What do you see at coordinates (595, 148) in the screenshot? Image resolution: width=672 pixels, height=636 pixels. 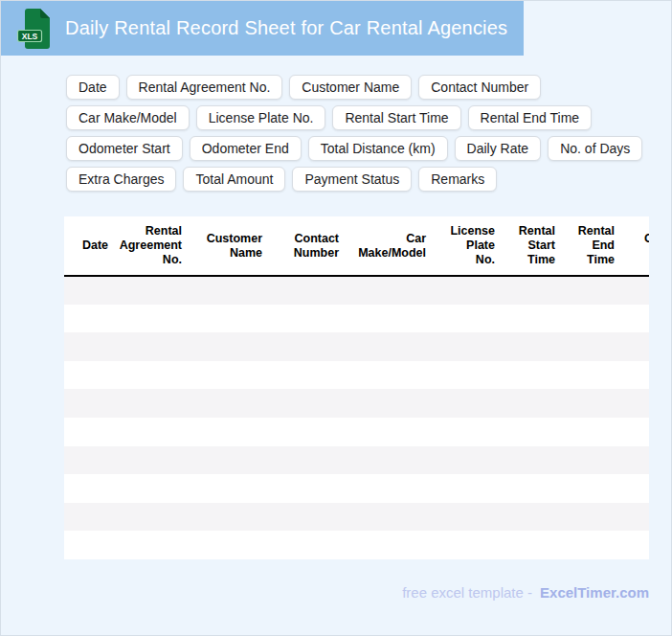 I see `field-chip: No. of Days` at bounding box center [595, 148].